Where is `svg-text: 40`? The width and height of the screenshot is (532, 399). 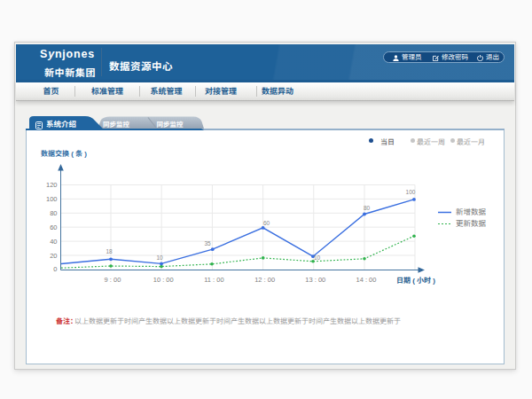
svg-text: 40 is located at coordinates (53, 241).